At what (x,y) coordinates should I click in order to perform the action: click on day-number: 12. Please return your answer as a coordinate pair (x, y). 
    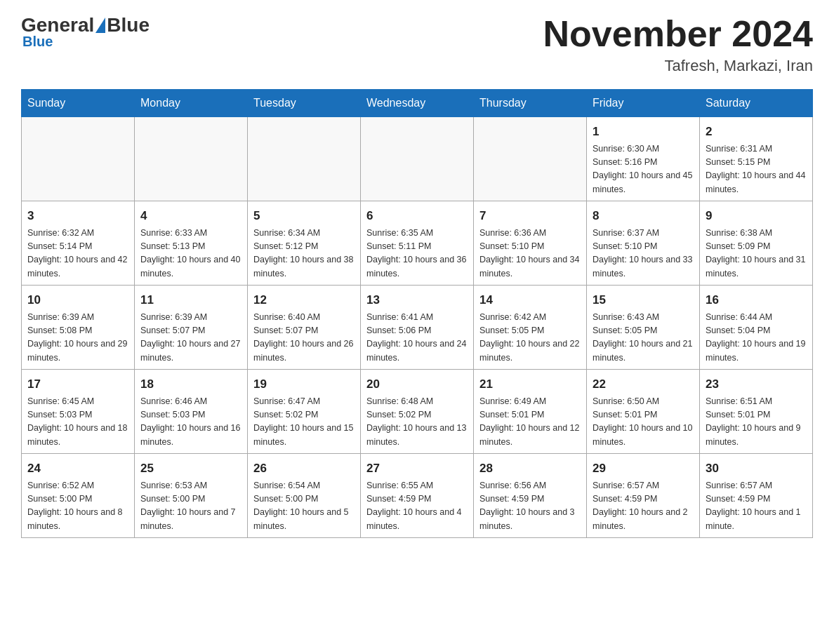
    Looking at the image, I should click on (304, 300).